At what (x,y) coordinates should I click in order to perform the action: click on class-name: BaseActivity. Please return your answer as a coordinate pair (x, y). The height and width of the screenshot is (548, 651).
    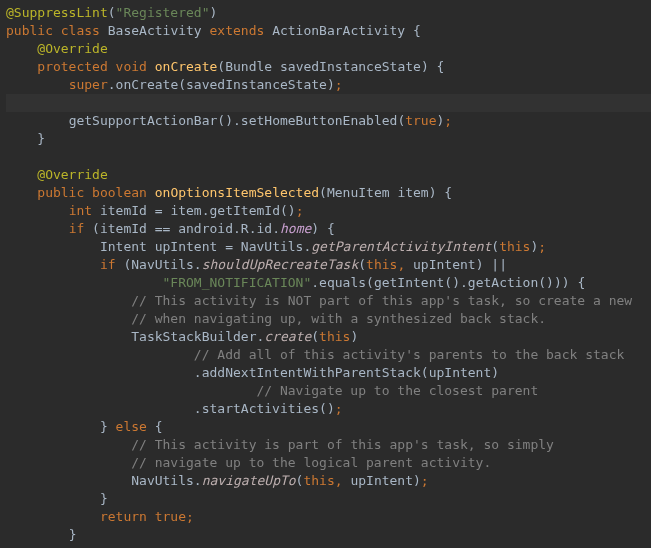
    Looking at the image, I should click on (155, 30).